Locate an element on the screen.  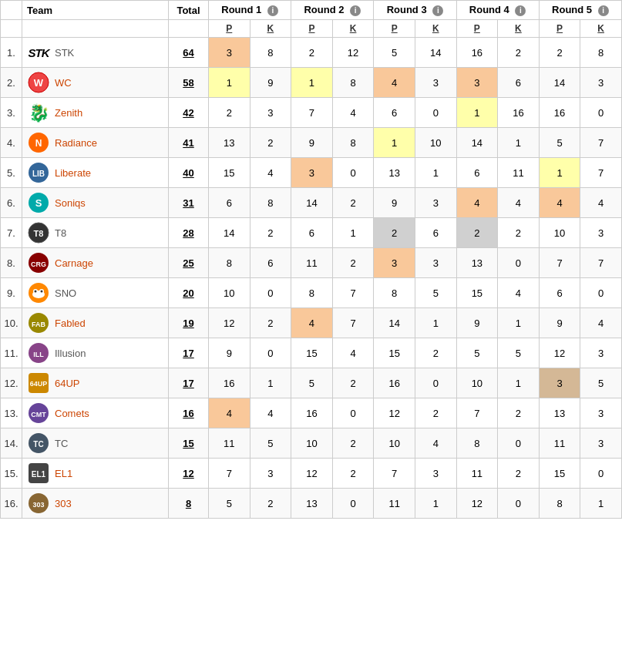
r1p-cell: 3 is located at coordinates (230, 52).